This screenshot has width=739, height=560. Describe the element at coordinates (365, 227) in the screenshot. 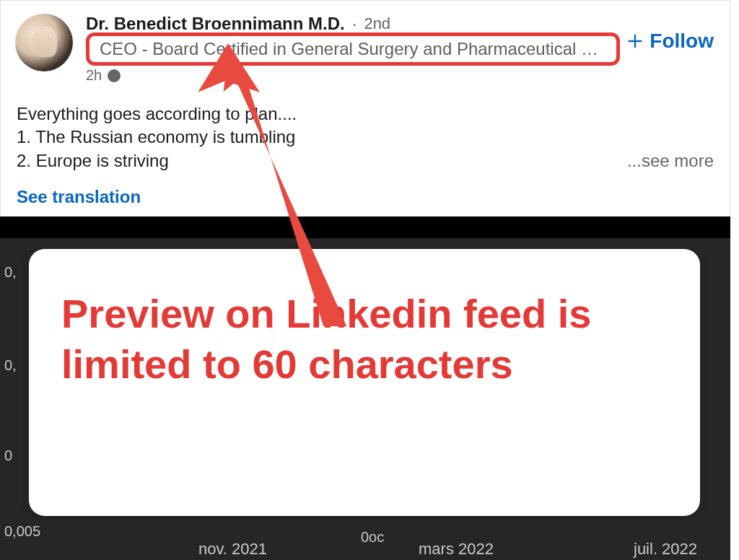

I see `media-top-strip` at that location.